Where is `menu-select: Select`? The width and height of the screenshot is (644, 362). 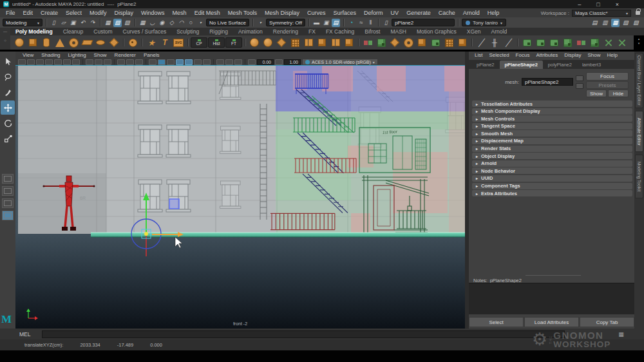 menu-select: Select is located at coordinates (73, 13).